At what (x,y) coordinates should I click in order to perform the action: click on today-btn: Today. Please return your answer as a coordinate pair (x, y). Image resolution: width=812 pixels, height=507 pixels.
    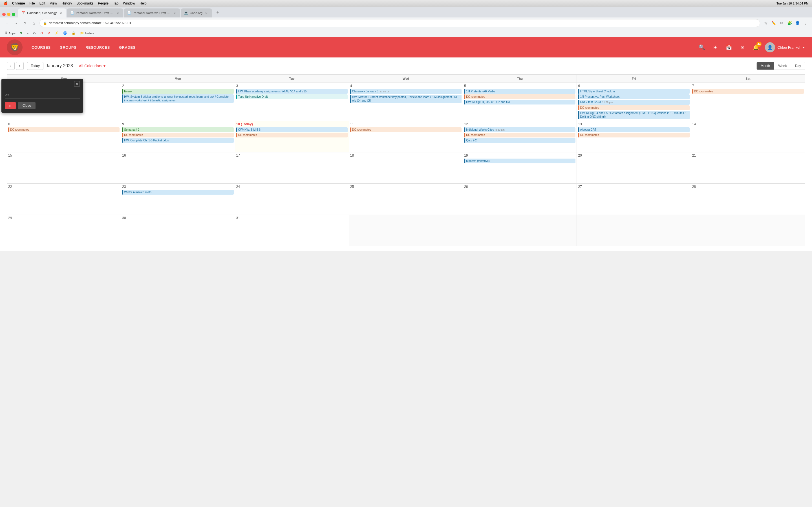
    Looking at the image, I should click on (35, 66).